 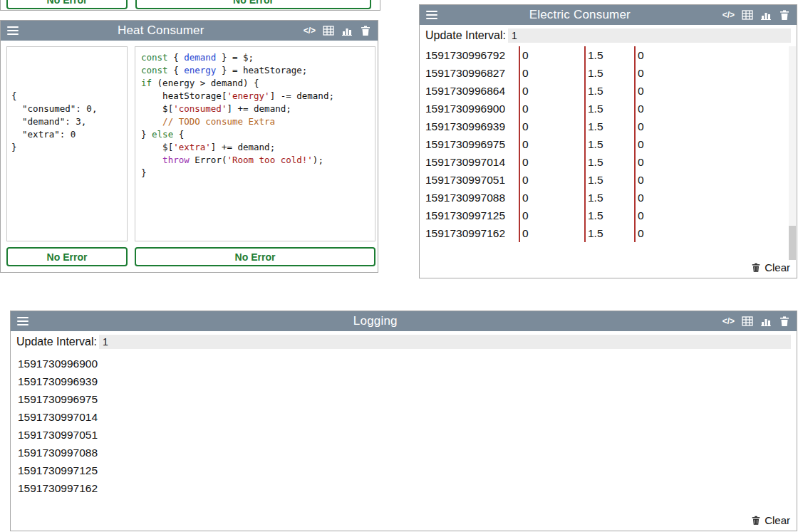 I want to click on table-row: 1591730997051 0 1.5 0, so click(x=608, y=179).